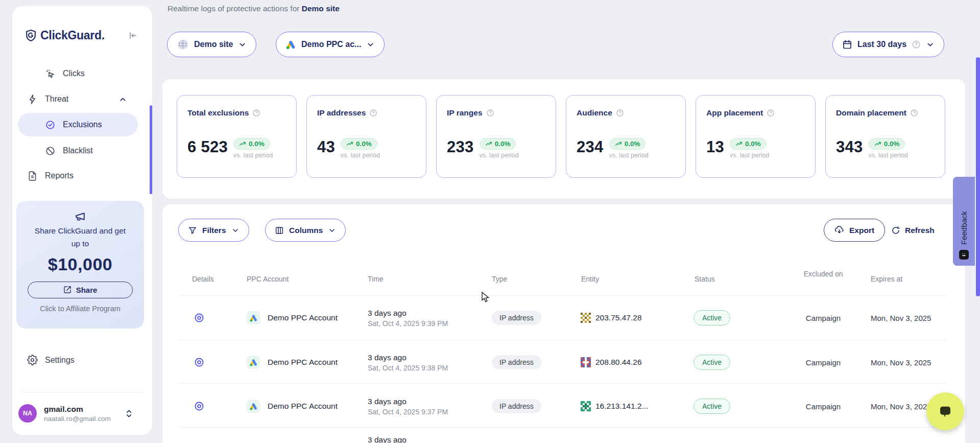 The image size is (980, 443). What do you see at coordinates (211, 44) in the screenshot?
I see `site-selector-dropdown: Demo site` at bounding box center [211, 44].